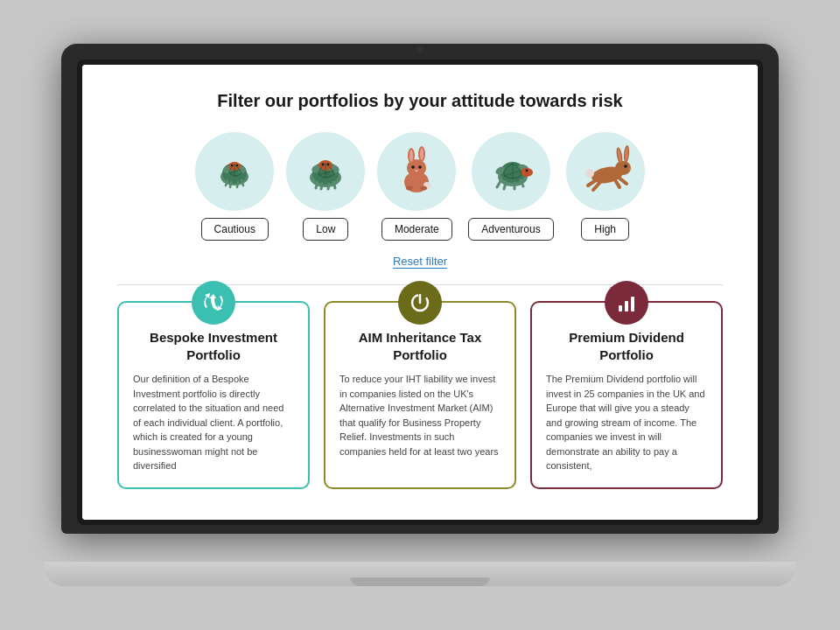 This screenshot has height=630, width=840. Describe the element at coordinates (326, 186) in the screenshot. I see `risk-item-low: Low` at that location.